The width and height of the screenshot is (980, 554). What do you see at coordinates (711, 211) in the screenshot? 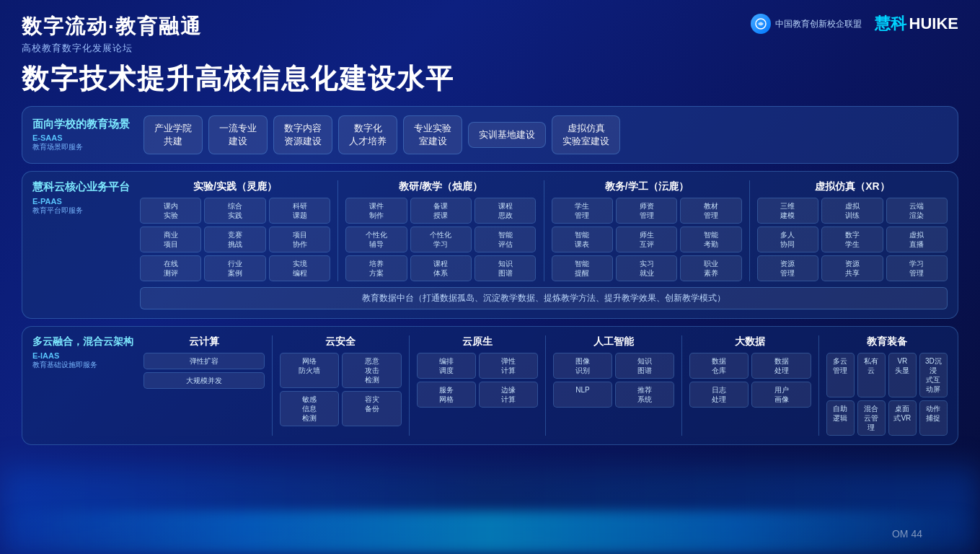
I see `paas-cell-2-2: 教材 管理` at bounding box center [711, 211].